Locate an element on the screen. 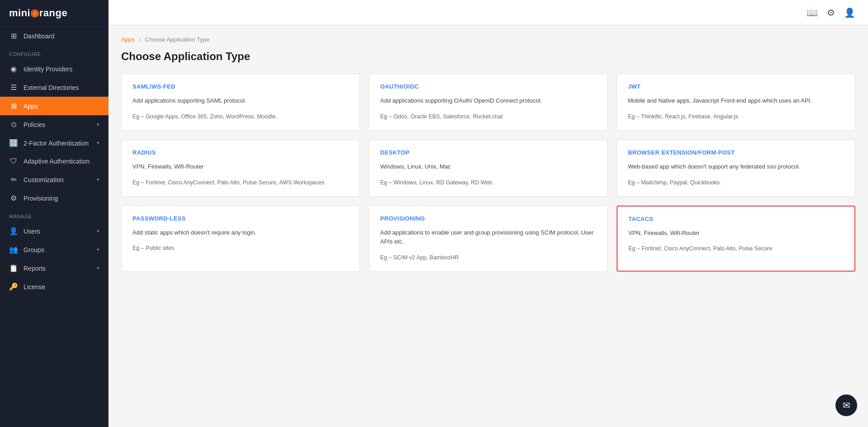 This screenshot has width=868, height=427. topbar: 📖 ⚙ 👤 is located at coordinates (488, 13).